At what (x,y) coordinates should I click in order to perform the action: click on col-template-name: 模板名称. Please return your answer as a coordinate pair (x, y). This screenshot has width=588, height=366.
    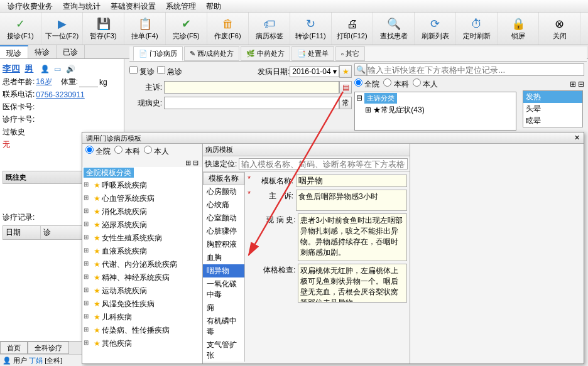
    Looking at the image, I should click on (224, 178).